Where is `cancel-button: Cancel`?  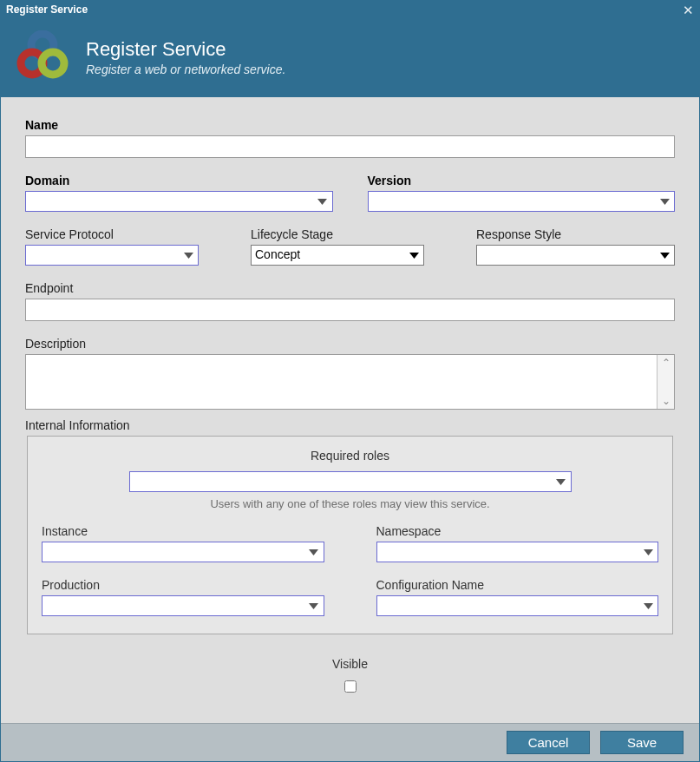 cancel-button: Cancel is located at coordinates (548, 743).